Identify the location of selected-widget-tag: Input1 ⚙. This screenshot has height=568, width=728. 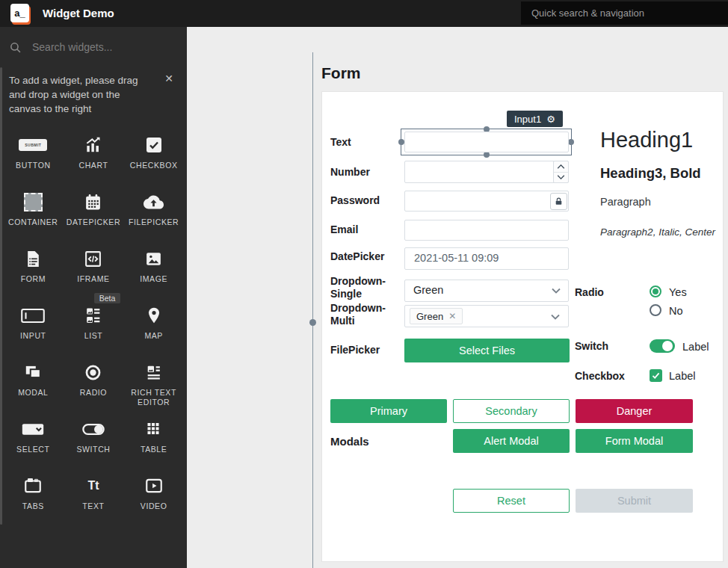
(535, 119).